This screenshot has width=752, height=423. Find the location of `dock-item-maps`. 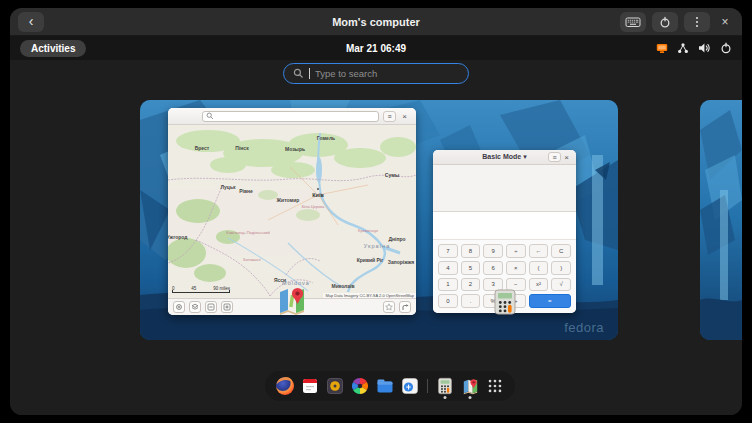

dock-item-maps is located at coordinates (470, 386).